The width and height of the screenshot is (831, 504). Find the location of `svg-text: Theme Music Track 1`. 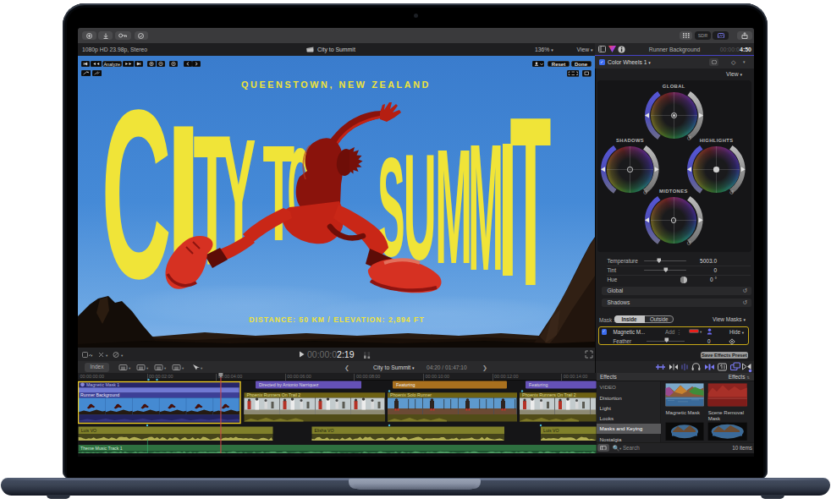

svg-text: Theme Music Track 1 is located at coordinates (102, 448).